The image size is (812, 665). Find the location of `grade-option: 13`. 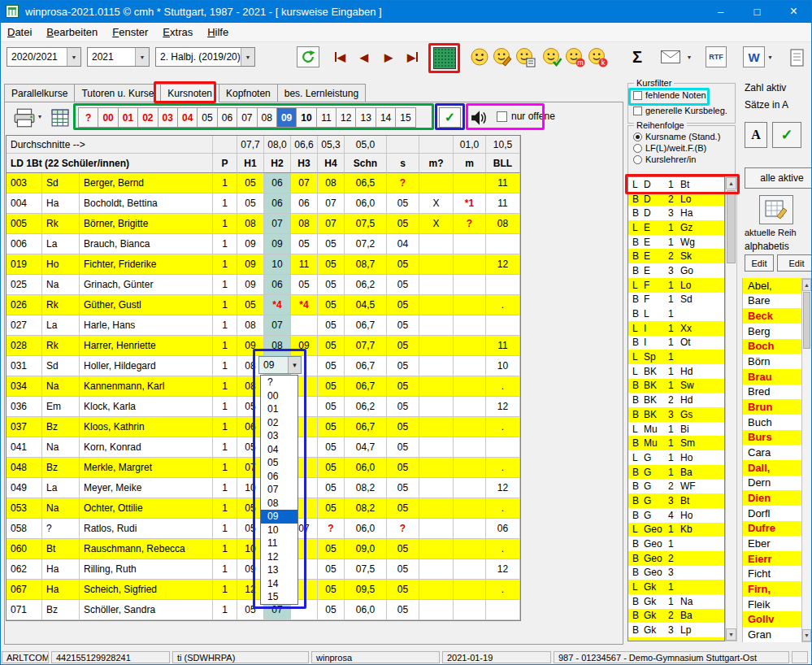

grade-option: 13 is located at coordinates (280, 571).